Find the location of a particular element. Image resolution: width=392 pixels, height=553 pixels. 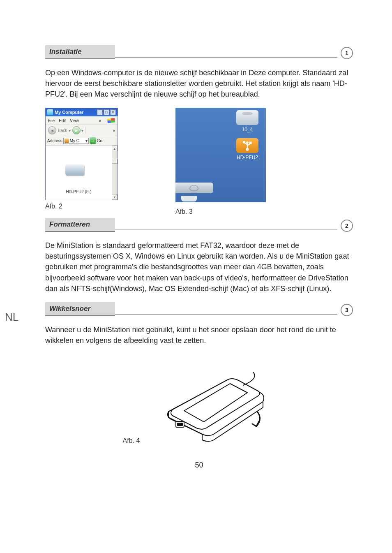

figure-2: My Computer _ □ × File Edit View » ◄ is located at coordinates (81, 159).